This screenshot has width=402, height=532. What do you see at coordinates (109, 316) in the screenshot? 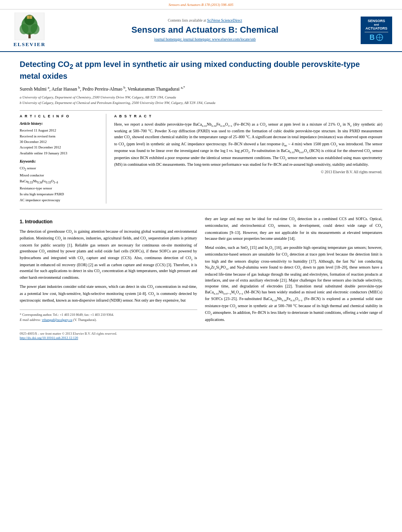
I see `footnote-area: * Corresponding author. Tel.: +1 403 210…` at bounding box center [109, 316].